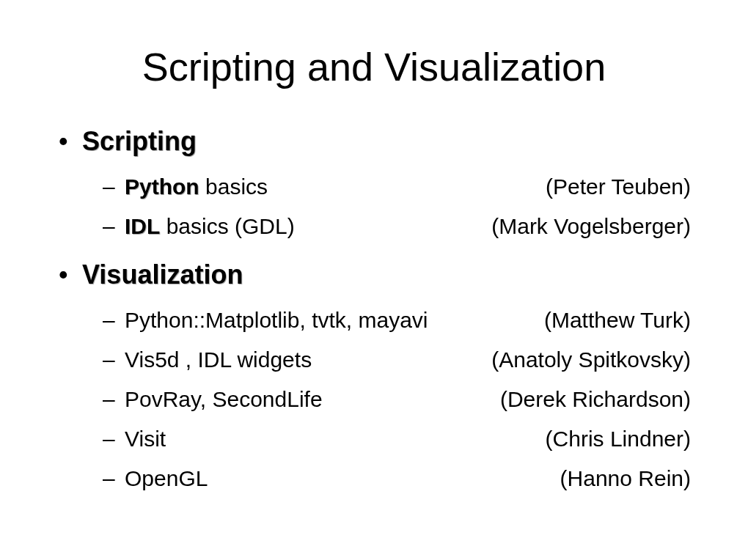 The width and height of the screenshot is (748, 560). I want to click on item-author: (Mark Vogelsberger), so click(594, 226).